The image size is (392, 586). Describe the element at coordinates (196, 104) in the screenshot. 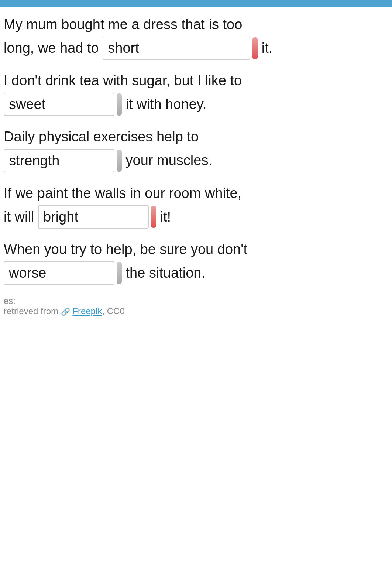

I see `sentence-line-2b: it with honey.` at that location.